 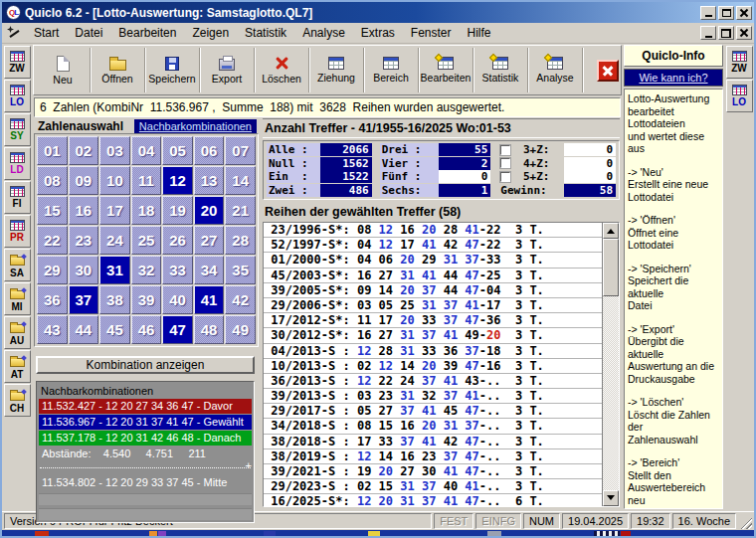 I want to click on number-cell-18: 18, so click(x=147, y=211).